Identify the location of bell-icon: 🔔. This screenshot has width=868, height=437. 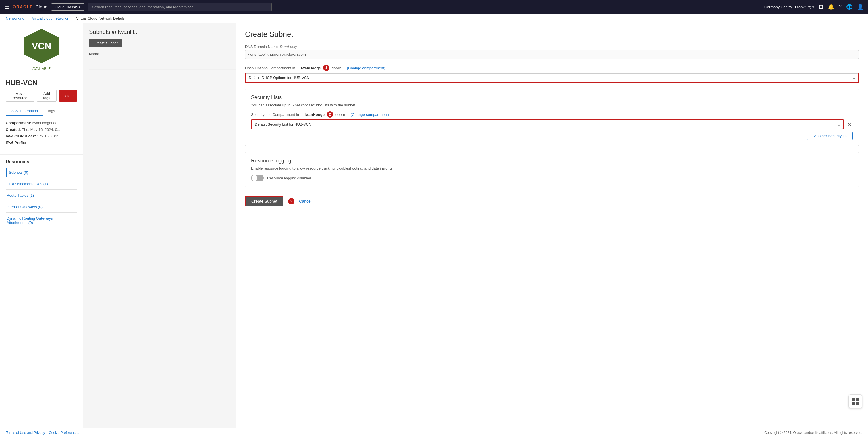
(831, 7).